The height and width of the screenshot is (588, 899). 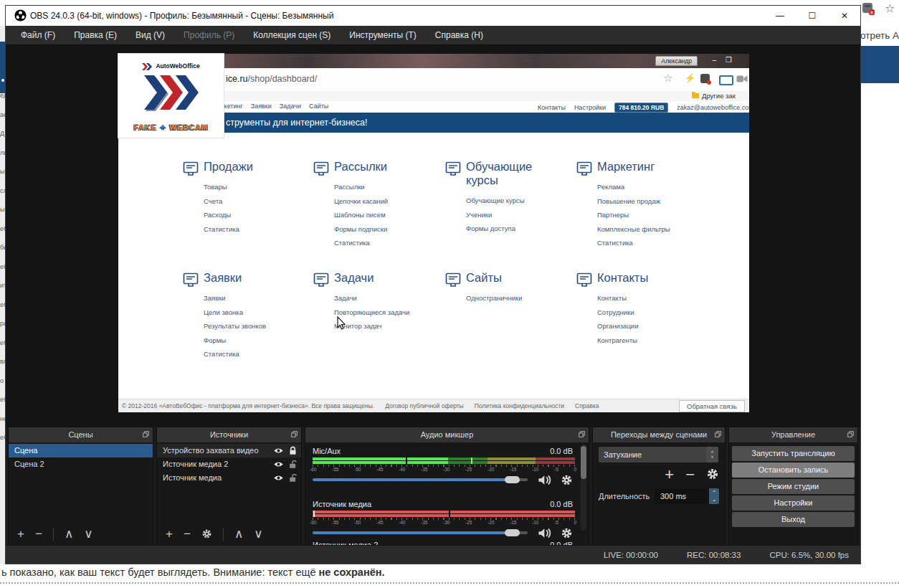 I want to click on dashboard-link: Комплексные фильтры, so click(x=651, y=229).